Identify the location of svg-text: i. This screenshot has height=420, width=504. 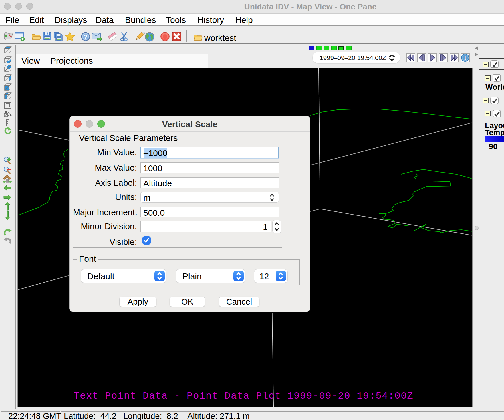
(465, 58).